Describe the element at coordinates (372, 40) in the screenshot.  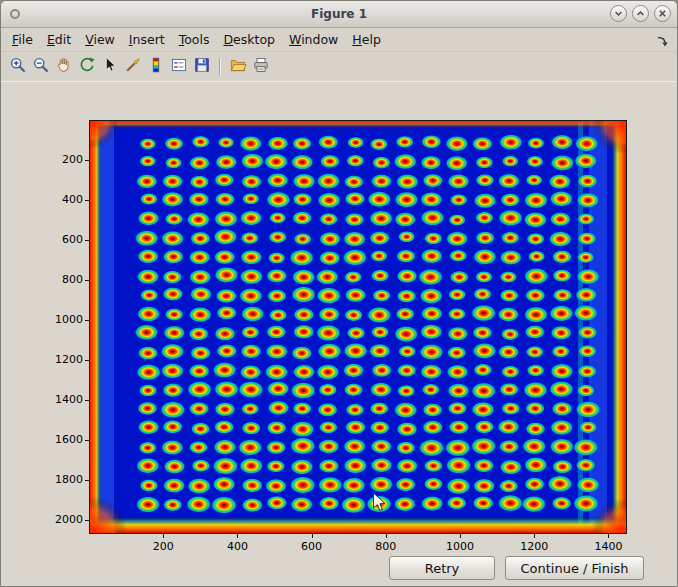
I see `menu-label: elp` at that location.